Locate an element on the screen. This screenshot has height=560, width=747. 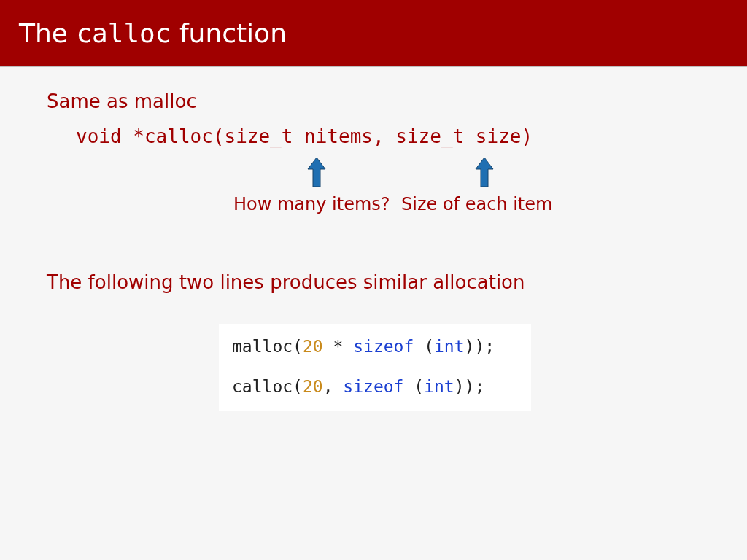
arrow-label-left: How many items? is located at coordinates (312, 204).